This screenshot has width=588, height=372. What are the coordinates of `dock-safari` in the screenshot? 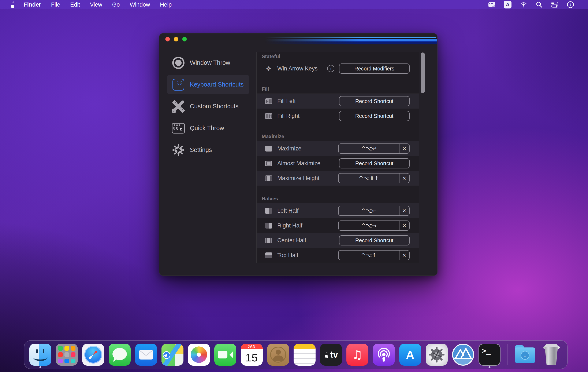 It's located at (93, 355).